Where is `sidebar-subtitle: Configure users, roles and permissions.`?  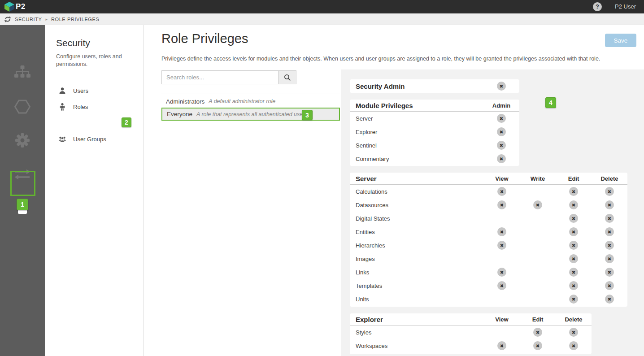
sidebar-subtitle: Configure users, roles and permissions. is located at coordinates (95, 61).